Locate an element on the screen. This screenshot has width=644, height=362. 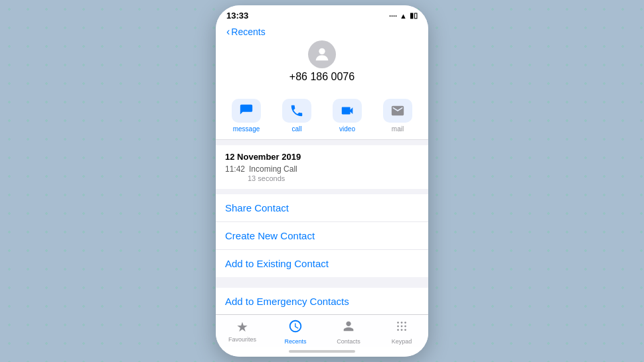
add-existing-contact-label: Add to Existing Contact is located at coordinates (277, 264).